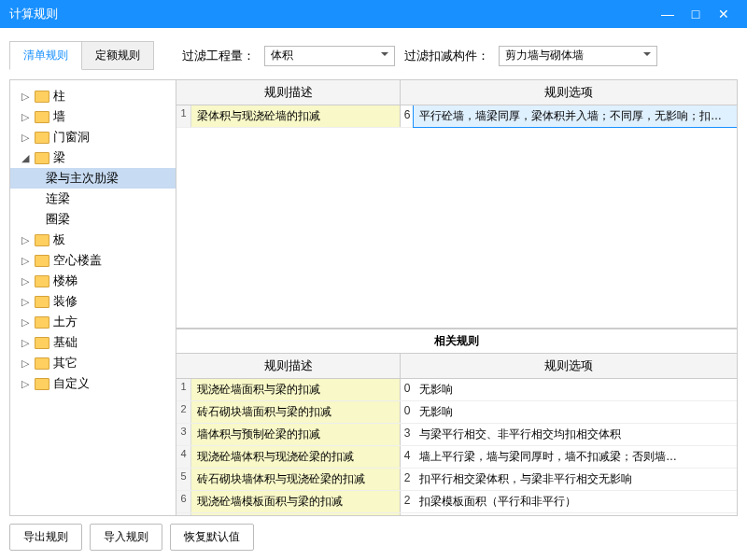  Describe the element at coordinates (93, 301) in the screenshot. I see `tree-node-7: ▷装修` at that location.